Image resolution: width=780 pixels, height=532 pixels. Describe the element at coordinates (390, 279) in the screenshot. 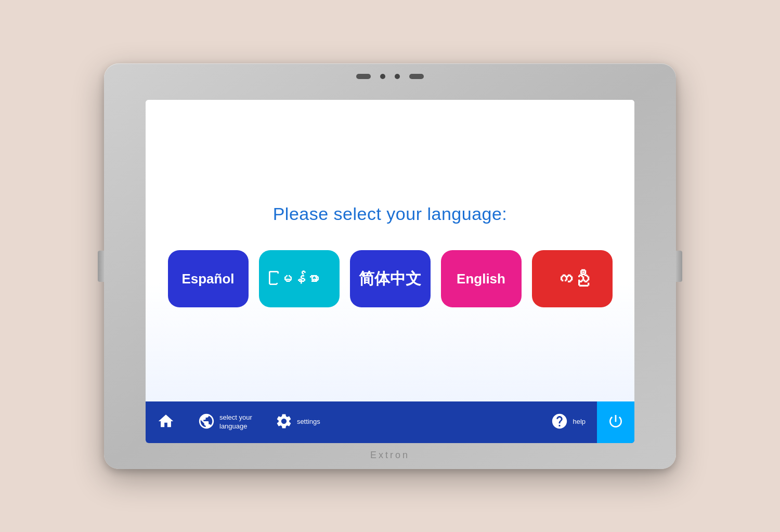

I see `language-button-group: Español မြန်မာ 简体中文 English ကညီ` at that location.